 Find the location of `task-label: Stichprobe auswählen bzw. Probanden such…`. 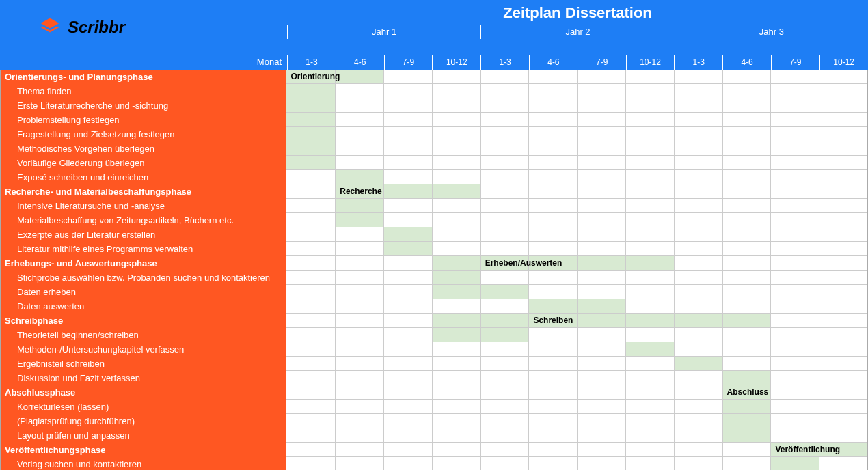

task-label: Stichprobe auswählen bzw. Probanden such… is located at coordinates (144, 277).